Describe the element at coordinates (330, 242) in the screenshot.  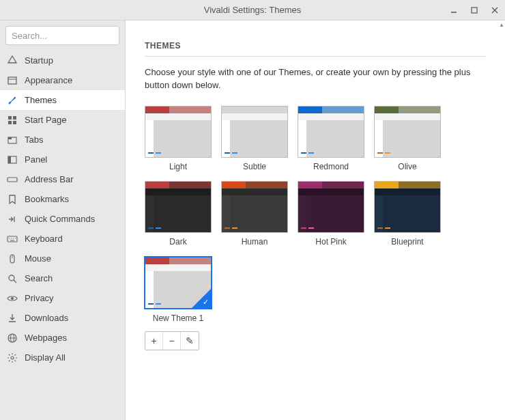
I see `theme-label: Hot Pink` at that location.